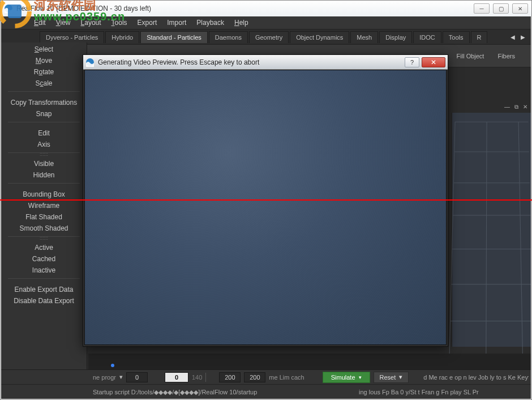 Image resolution: width=532 pixels, height=400 pixels. I want to click on frame-start-field, so click(137, 377).